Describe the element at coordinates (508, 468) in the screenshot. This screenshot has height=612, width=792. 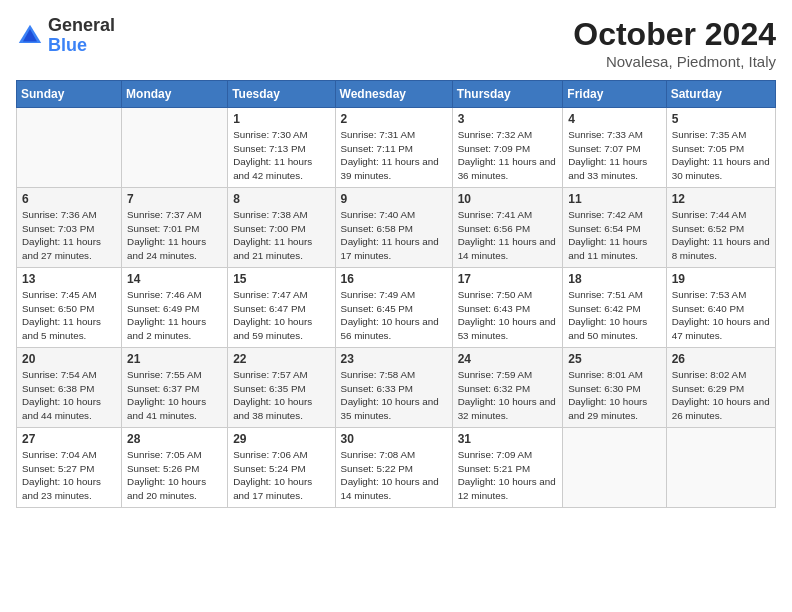
I see `calendar-cell: 31Sunrise: 7:09 AMSunset: 5:21 PMDayligh…` at that location.